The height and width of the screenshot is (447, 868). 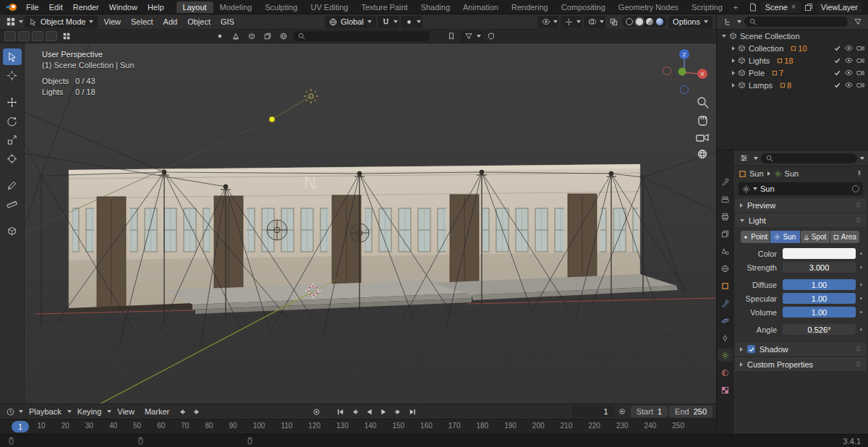 I want to click on angle-field: 0.526°, so click(x=819, y=330).